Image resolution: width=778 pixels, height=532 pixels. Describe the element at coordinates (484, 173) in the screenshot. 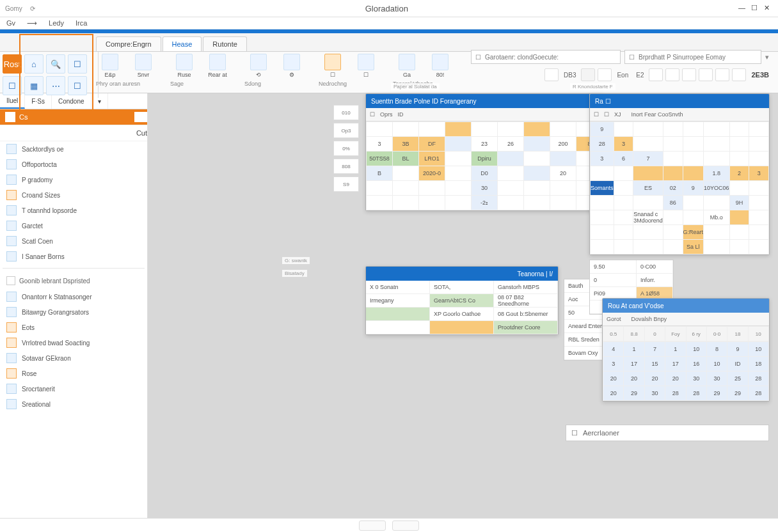

I see `cal1grid-cell-3-4: D0` at that location.